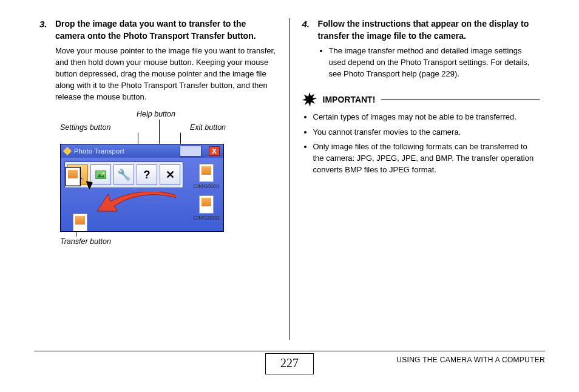  I want to click on app-screenshot: Photo Transport X, so click(142, 188).